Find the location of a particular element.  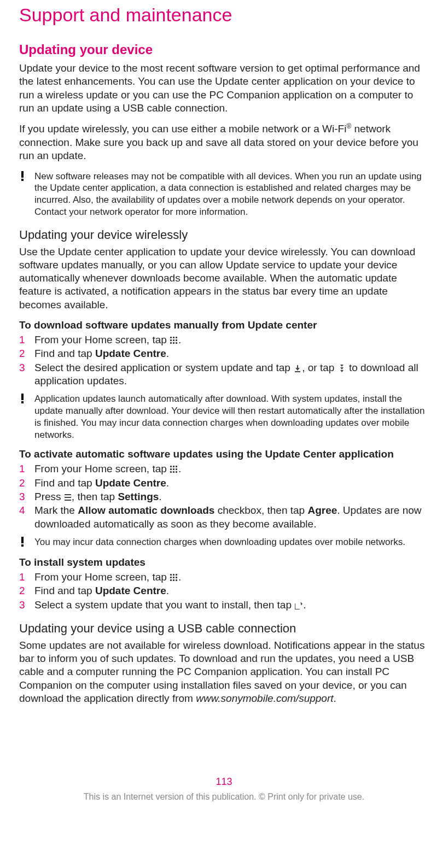

download-icon is located at coordinates (298, 368).